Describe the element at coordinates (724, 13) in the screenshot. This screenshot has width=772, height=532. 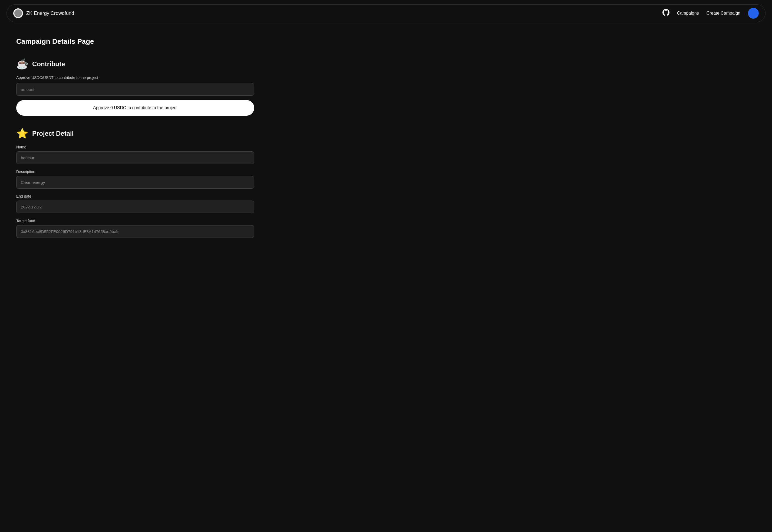
I see `create-campaign-link: Create Campaign` at that location.